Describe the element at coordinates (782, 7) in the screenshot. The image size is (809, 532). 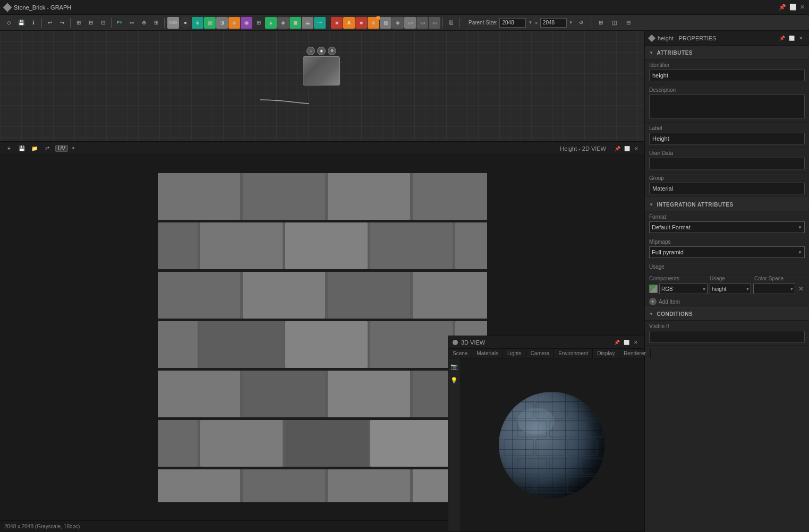
I see `pin-icon: 📌` at that location.